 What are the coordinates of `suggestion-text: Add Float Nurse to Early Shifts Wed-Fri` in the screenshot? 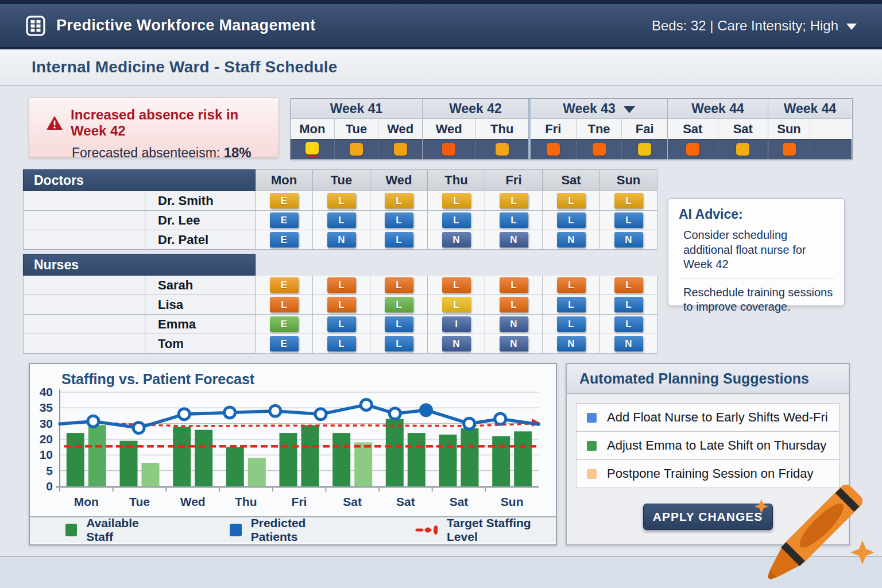 It's located at (718, 417).